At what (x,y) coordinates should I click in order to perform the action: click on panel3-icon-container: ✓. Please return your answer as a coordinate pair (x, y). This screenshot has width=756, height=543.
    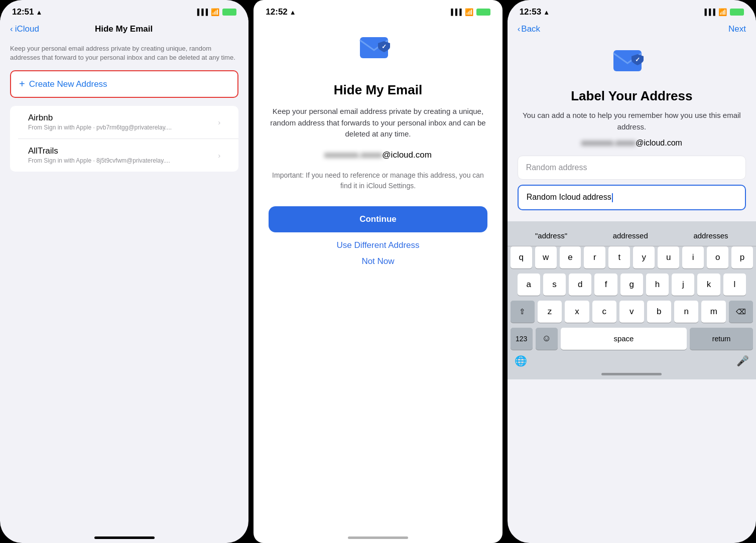
    Looking at the image, I should click on (632, 63).